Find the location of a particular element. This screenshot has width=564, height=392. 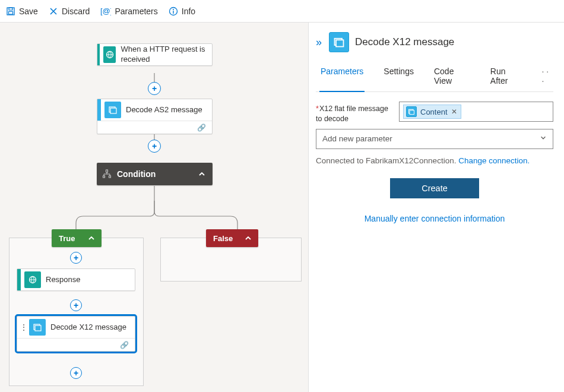

connection-status: Connected to FabrikamX12Connection. Chan… is located at coordinates (435, 160).